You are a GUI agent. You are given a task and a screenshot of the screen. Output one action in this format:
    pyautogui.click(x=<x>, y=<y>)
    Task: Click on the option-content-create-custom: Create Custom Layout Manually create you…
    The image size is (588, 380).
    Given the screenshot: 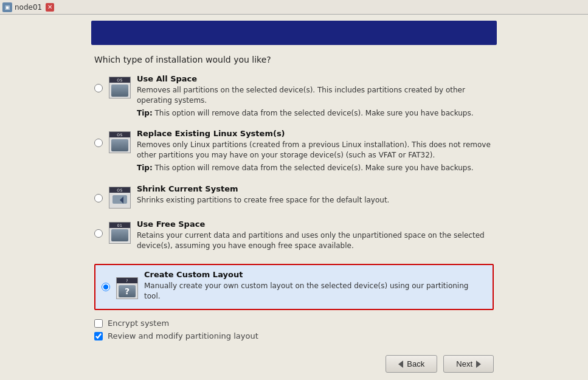 What is the action you would take?
    pyautogui.click(x=315, y=287)
    